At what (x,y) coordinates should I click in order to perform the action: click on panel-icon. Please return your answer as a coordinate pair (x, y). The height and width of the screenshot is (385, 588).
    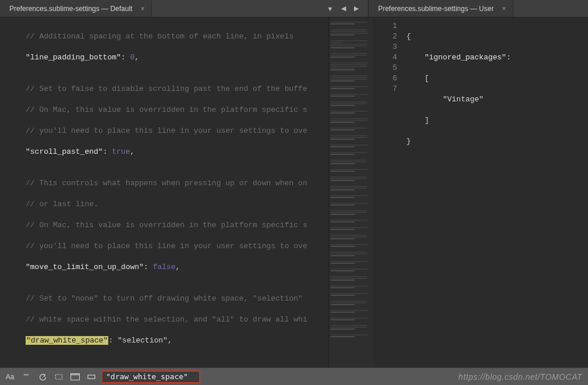
    Looking at the image, I should click on (75, 377).